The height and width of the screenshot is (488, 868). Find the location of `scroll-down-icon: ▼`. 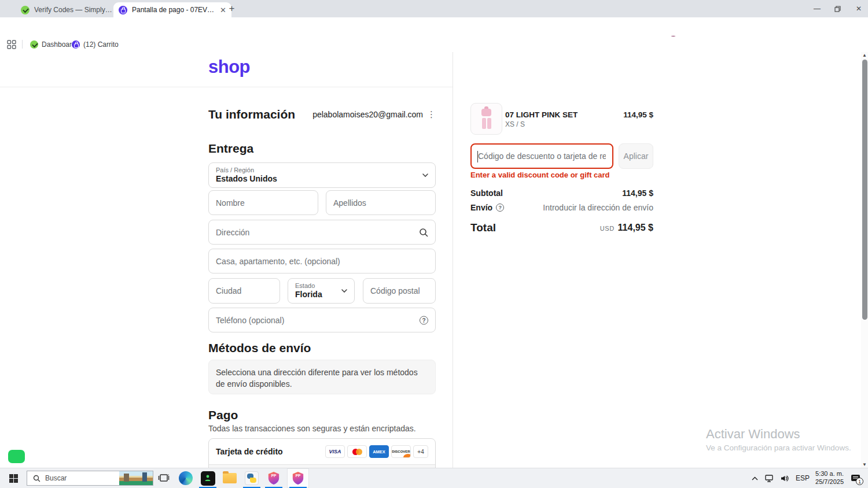

scroll-down-icon: ▼ is located at coordinates (865, 465).